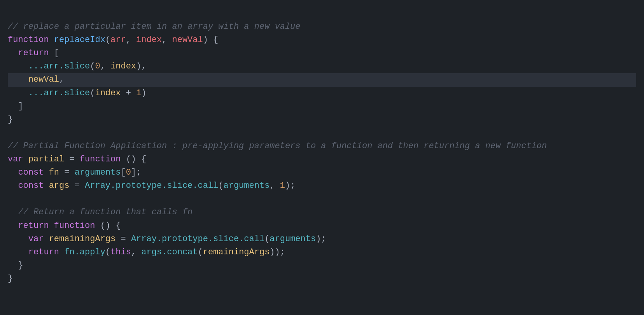 This screenshot has width=644, height=315. Describe the element at coordinates (322, 80) in the screenshot. I see `code-line: newVal,` at that location.